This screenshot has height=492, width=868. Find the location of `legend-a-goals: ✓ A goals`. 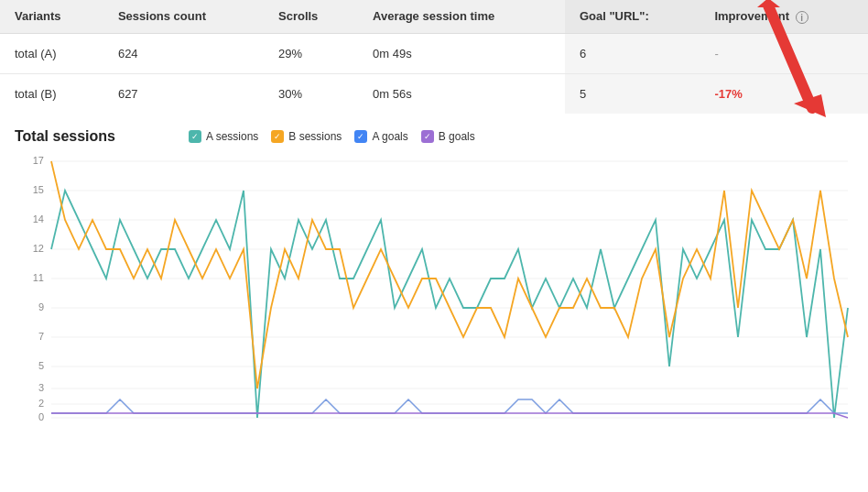

legend-a-goals: ✓ A goals is located at coordinates (381, 137).